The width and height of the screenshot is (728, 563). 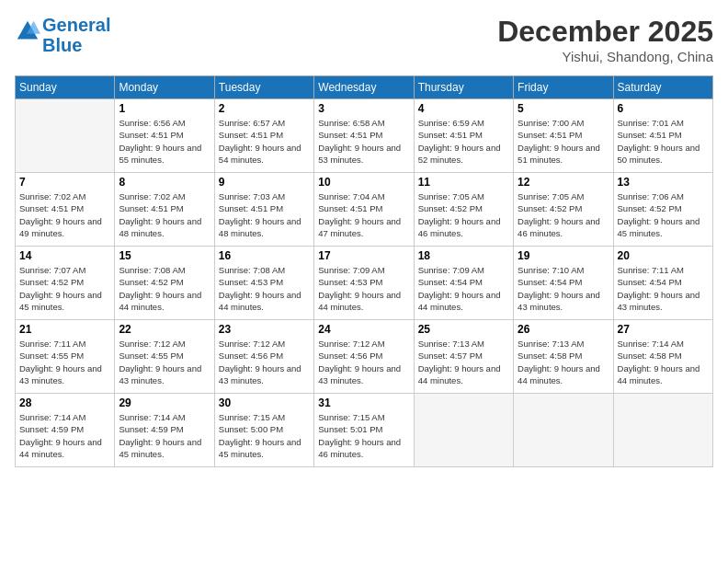 What do you see at coordinates (364, 256) in the screenshot?
I see `day-number: 17` at bounding box center [364, 256].